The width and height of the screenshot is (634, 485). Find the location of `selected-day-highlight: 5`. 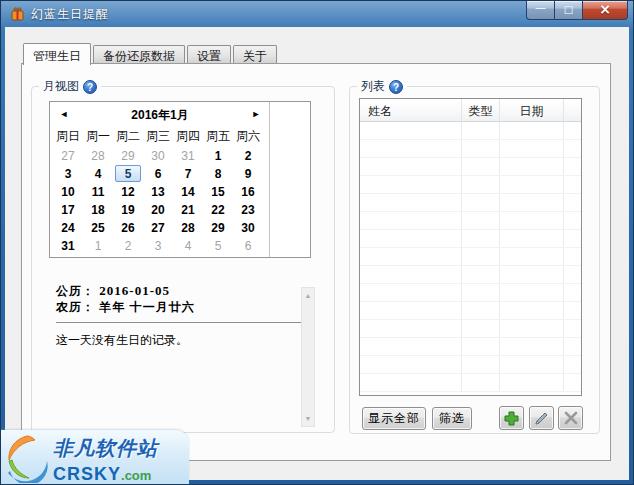

selected-day-highlight: 5 is located at coordinates (128, 174).